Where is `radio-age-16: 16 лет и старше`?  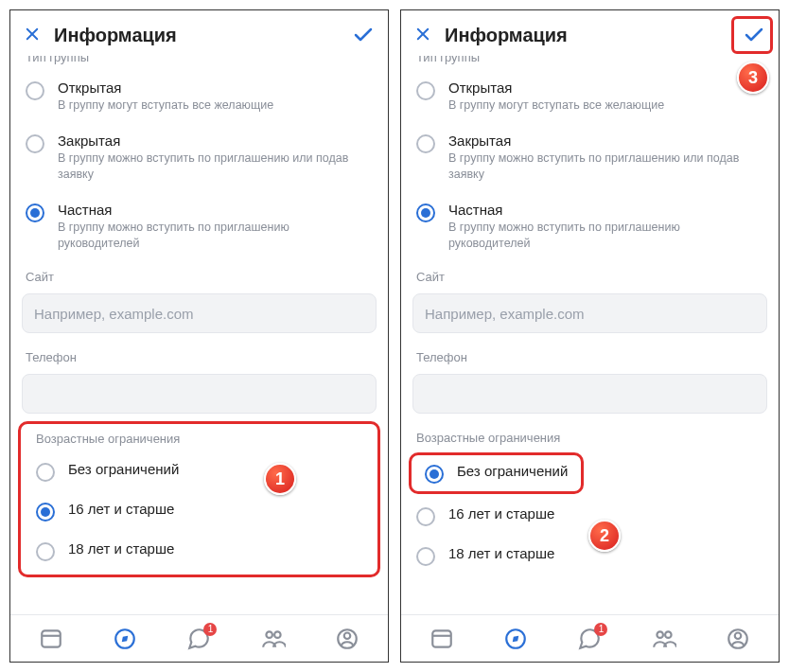 radio-age-16: 16 лет и старше is located at coordinates (199, 511).